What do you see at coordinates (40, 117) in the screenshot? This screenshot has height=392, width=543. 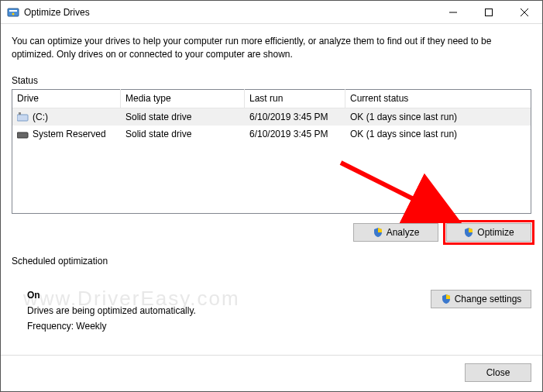 I see `drive-name: (C:)` at bounding box center [40, 117].